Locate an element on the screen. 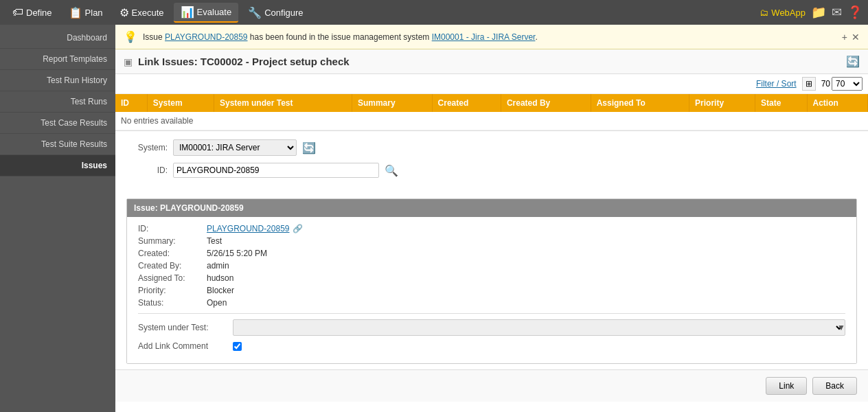 Image resolution: width=868 pixels, height=412 pixels. col-created: Created is located at coordinates (466, 103).